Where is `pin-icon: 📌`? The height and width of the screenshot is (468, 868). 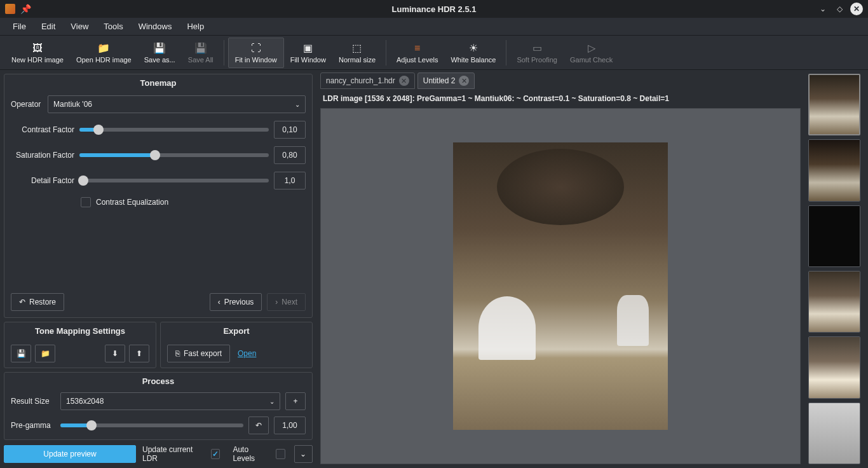
pin-icon: 📌 is located at coordinates (25, 9).